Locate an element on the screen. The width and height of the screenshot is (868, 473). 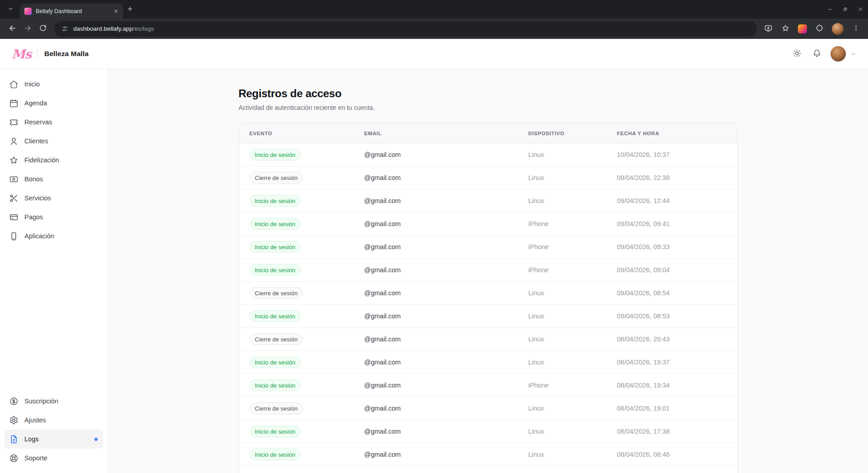
sidebar-item-logs: Logs is located at coordinates (54, 439).